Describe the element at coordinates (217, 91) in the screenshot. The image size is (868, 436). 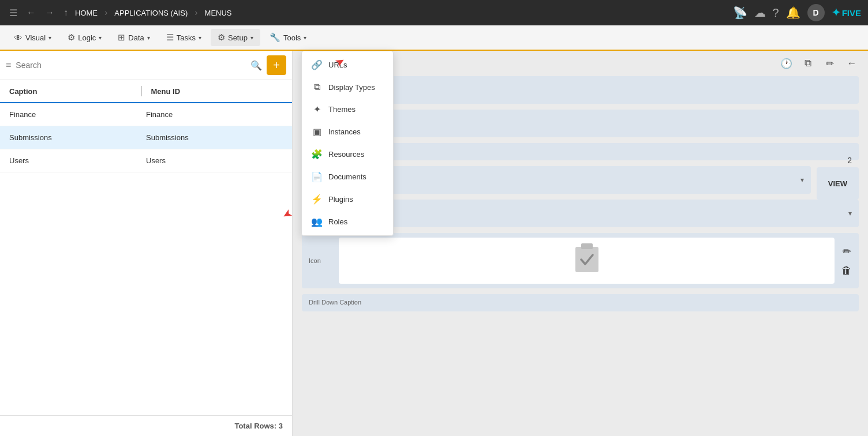
I see `menuid-header: Menu ID` at that location.